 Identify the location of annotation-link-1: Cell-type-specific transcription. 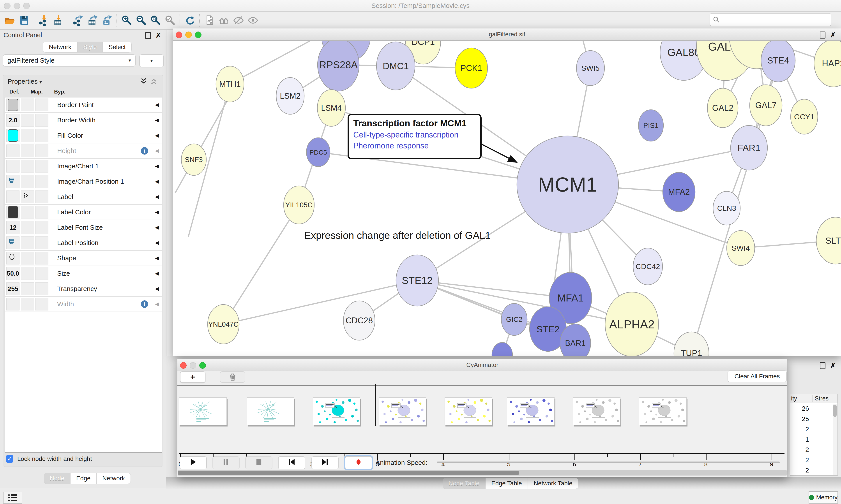
(414, 135).